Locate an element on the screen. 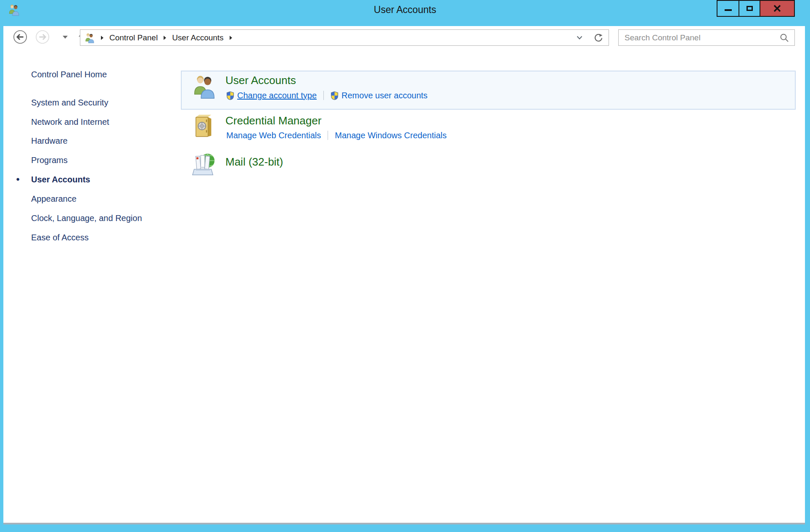 The height and width of the screenshot is (532, 810). close-icon is located at coordinates (777, 8).